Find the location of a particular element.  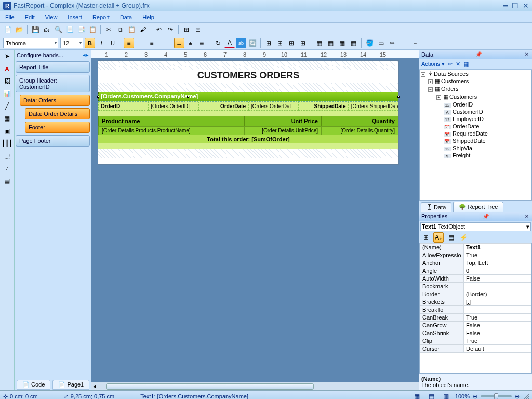

barcode-tool: ┃┃┃ is located at coordinates (7, 143).